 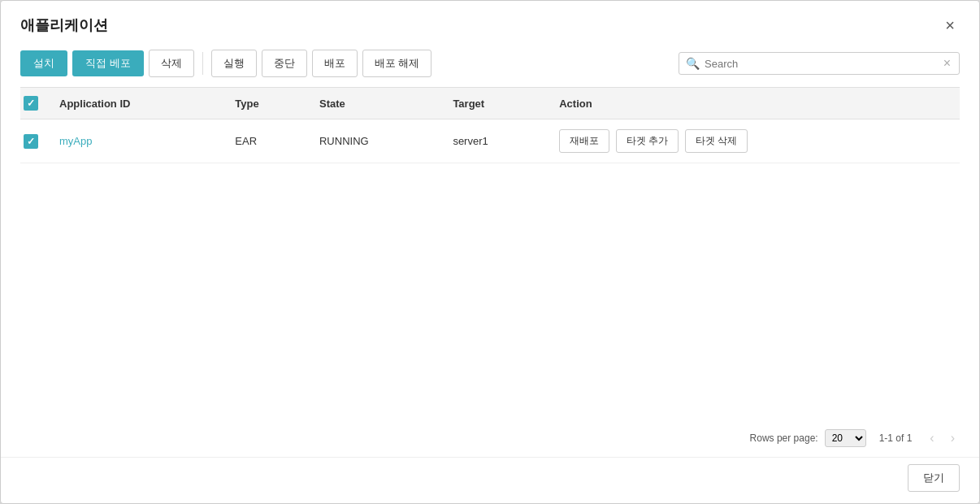 What do you see at coordinates (203, 63) in the screenshot?
I see `toolbar-separator` at bounding box center [203, 63].